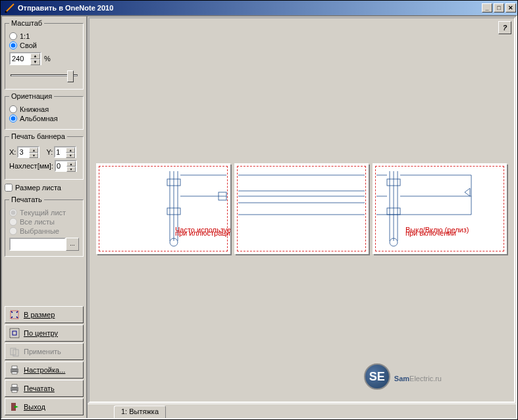 The height and width of the screenshot is (420, 518). What do you see at coordinates (14, 370) in the screenshot?
I see `printer-setup-icon` at bounding box center [14, 370].